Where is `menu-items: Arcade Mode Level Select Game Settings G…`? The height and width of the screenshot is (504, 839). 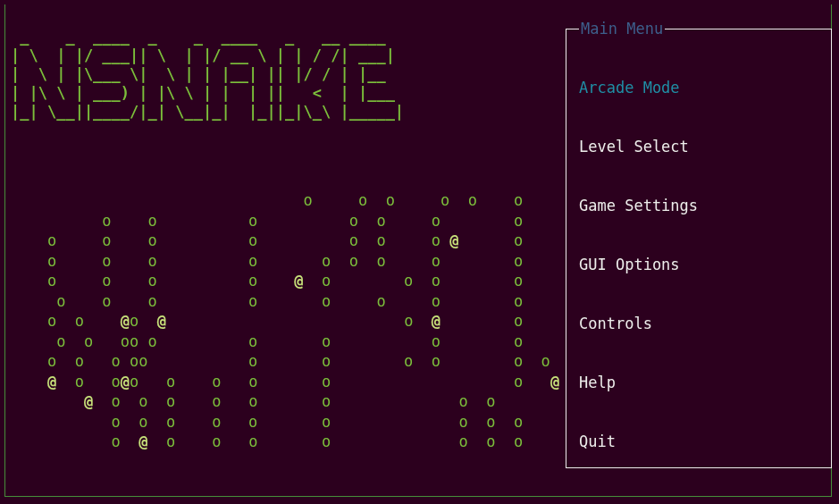 menu-items: Arcade Mode Level Select Game Settings G… is located at coordinates (638, 265).